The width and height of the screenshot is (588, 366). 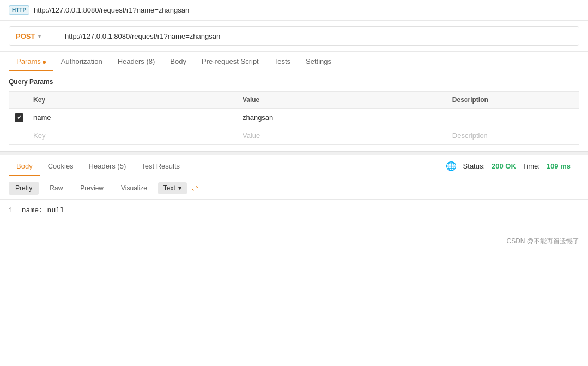 I want to click on dropdown-chevron-icon: ▾, so click(x=180, y=188).